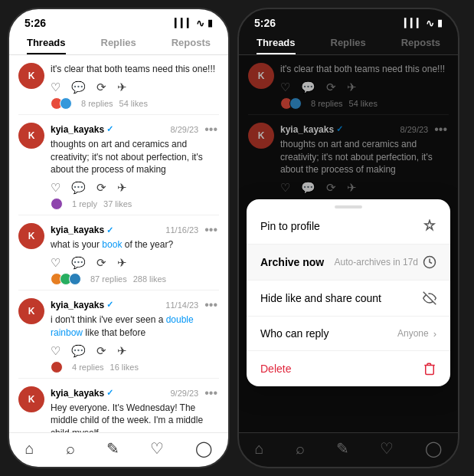 The width and height of the screenshot is (474, 476). What do you see at coordinates (348, 21) in the screenshot?
I see `status-bar-right: 5:26 ▎▎▎ ∿ ▮` at bounding box center [348, 21].